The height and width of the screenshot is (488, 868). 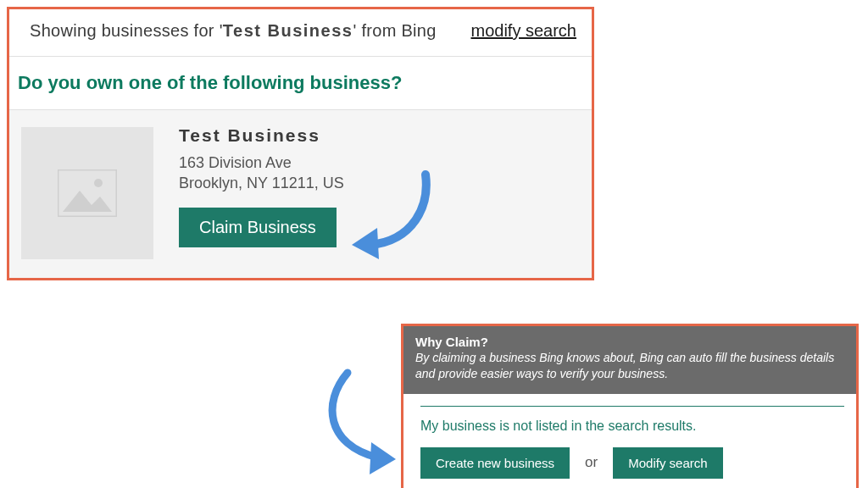 I want to click on action-button-row: Create new business or Modify search, so click(x=632, y=463).